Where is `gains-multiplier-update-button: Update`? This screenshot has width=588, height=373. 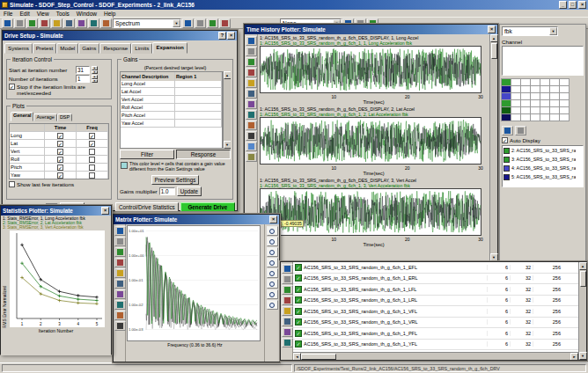 gains-multiplier-update-button: Update is located at coordinates (189, 192).